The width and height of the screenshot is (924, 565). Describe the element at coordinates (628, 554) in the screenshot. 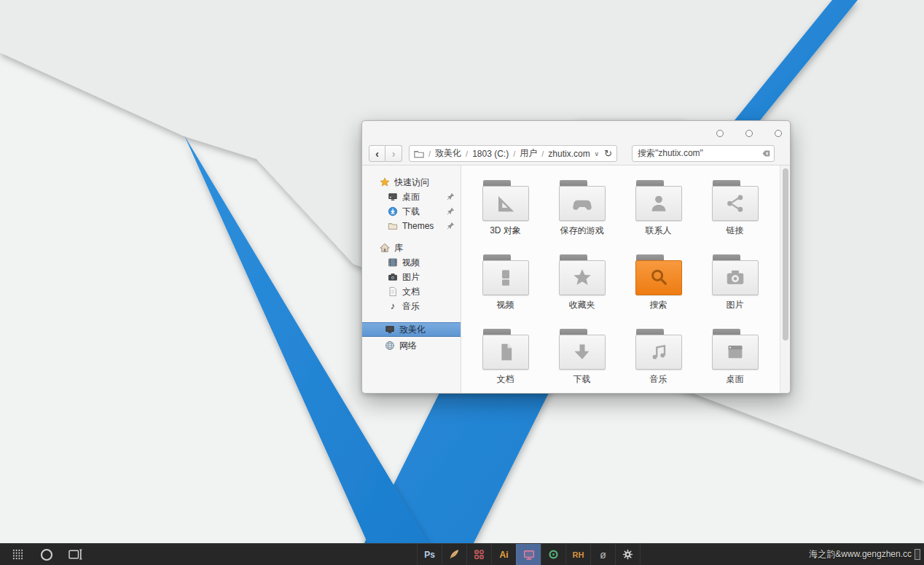

I see `gear-icon` at that location.